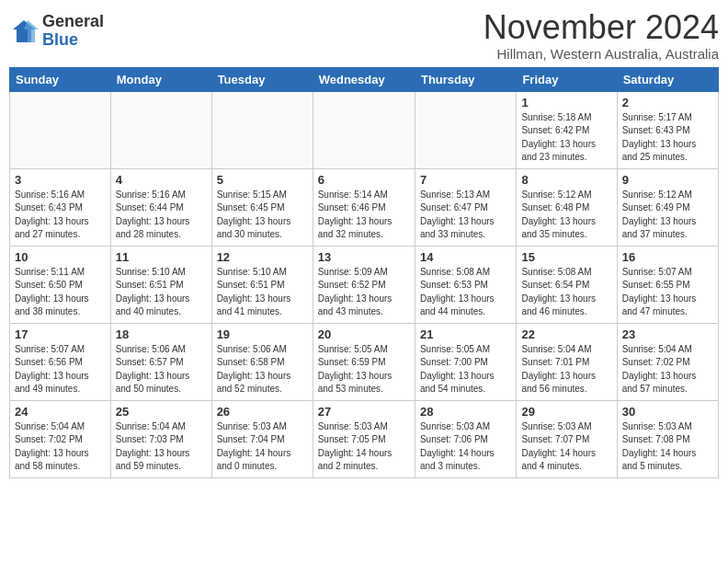 The width and height of the screenshot is (728, 563). Describe the element at coordinates (667, 130) in the screenshot. I see `calendar-cell: 2Sunrise: 5:17 AM Sunset: 6:43 PM Daylig…` at that location.